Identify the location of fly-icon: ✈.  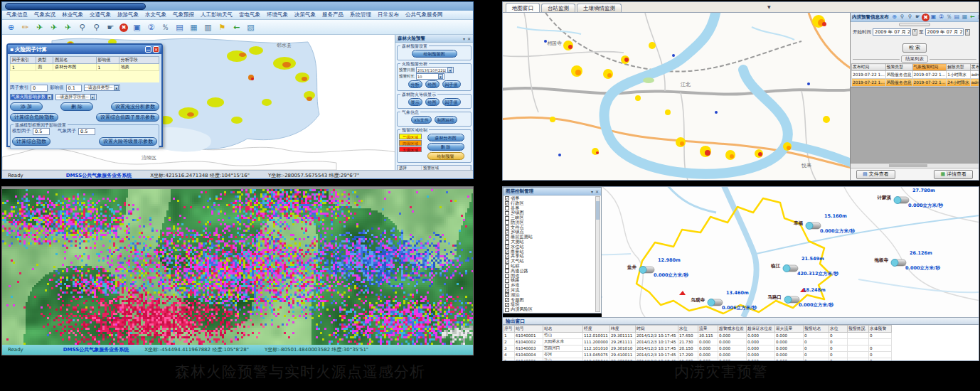
(40, 27).